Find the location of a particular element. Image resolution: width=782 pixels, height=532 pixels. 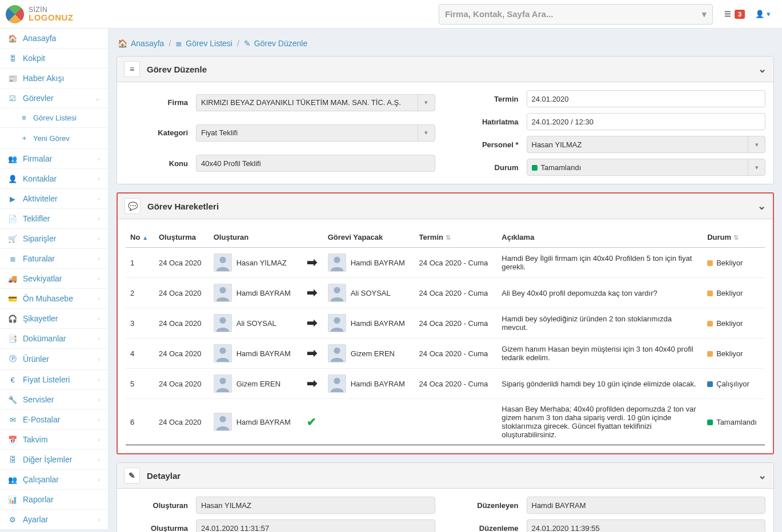

table-row: 424 Oca 2020Hamdi BAYRAM➡Gizem EREN24 Oc… is located at coordinates (446, 354).